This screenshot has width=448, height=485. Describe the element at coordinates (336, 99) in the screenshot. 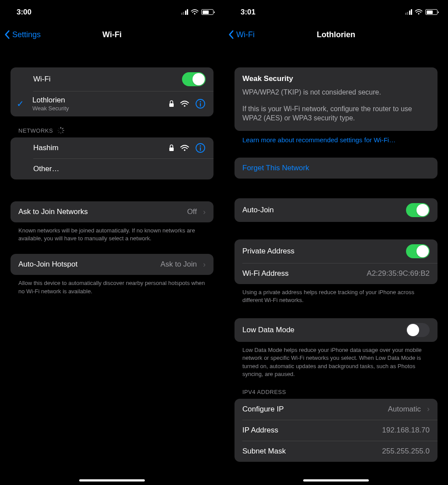

I see `security-warning-card: Weak Security WPA/WPA2 (TKIP) is not con…` at that location.